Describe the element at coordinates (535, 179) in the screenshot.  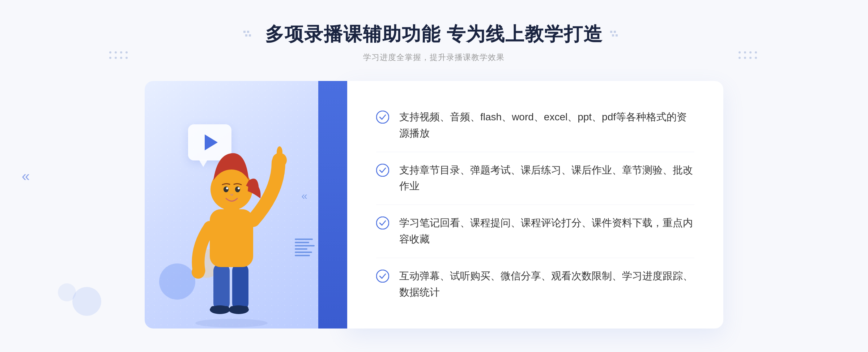
I see `feature-item-2: 支持章节目录、弹题考试、课后练习、课后作业、章节测验、批改作业` at that location.